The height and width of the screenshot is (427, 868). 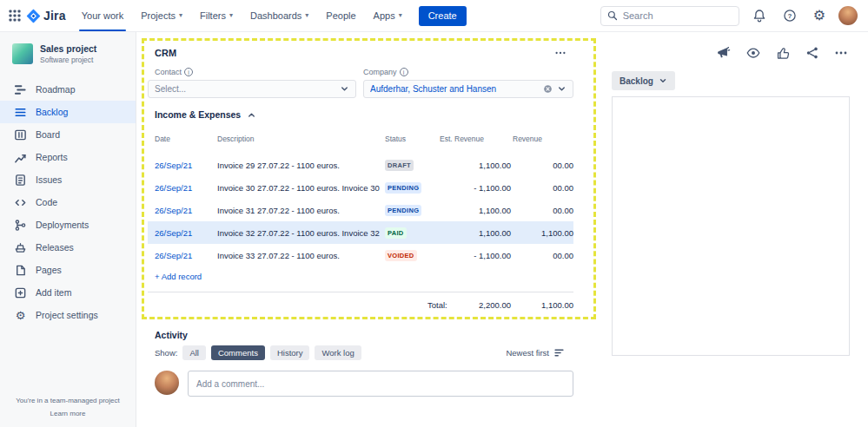 What do you see at coordinates (162, 16) in the screenshot?
I see `nav-projects: Projects ▾` at bounding box center [162, 16].